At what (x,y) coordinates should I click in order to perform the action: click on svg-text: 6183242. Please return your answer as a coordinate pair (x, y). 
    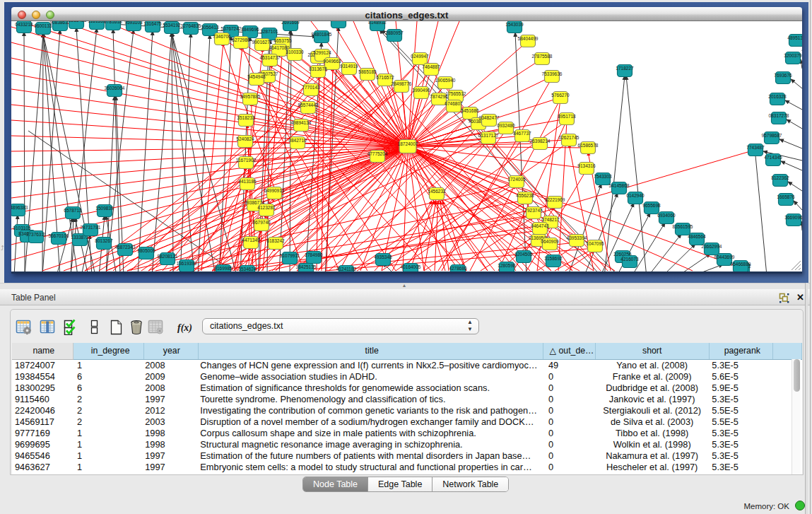
    Looking at the image, I should click on (276, 240).